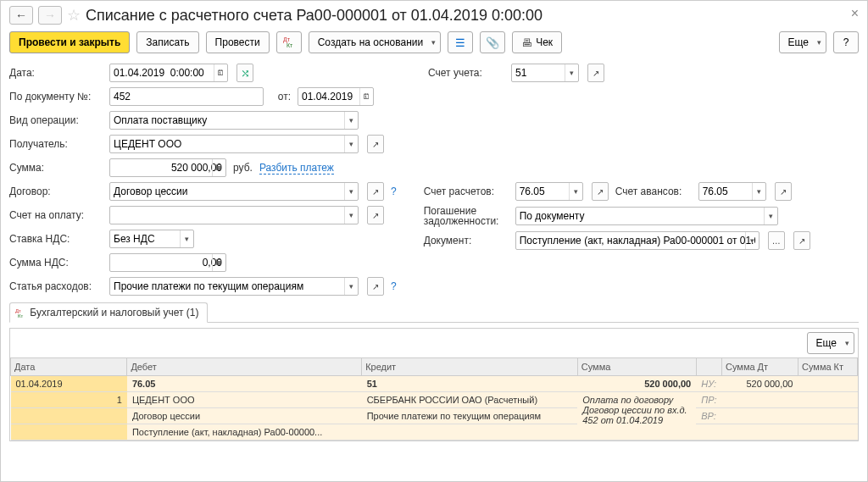 This screenshot has height=482, width=868. I want to click on tab-label: Бухгалтерский и налоговый учет (1), so click(114, 313).